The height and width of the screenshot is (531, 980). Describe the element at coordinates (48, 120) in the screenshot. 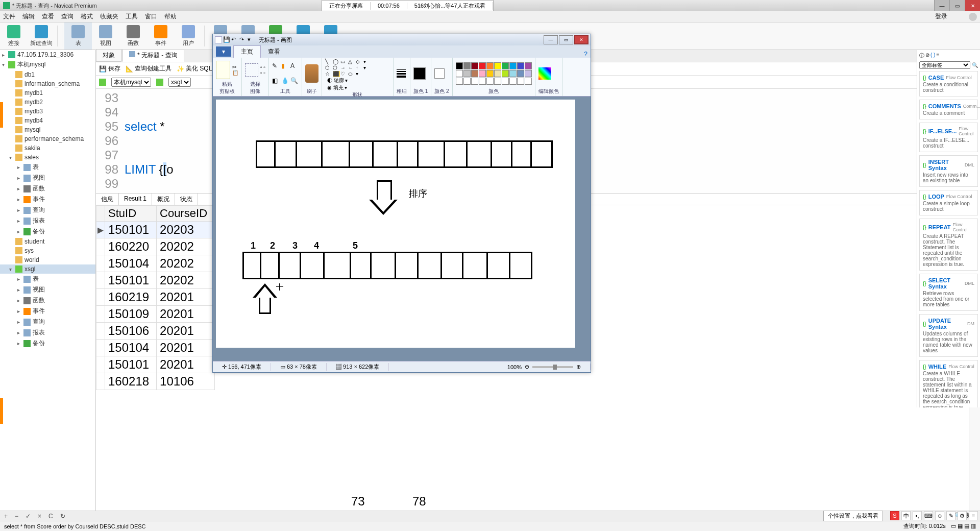

I see `tree-db-mydb4: mydb4` at that location.